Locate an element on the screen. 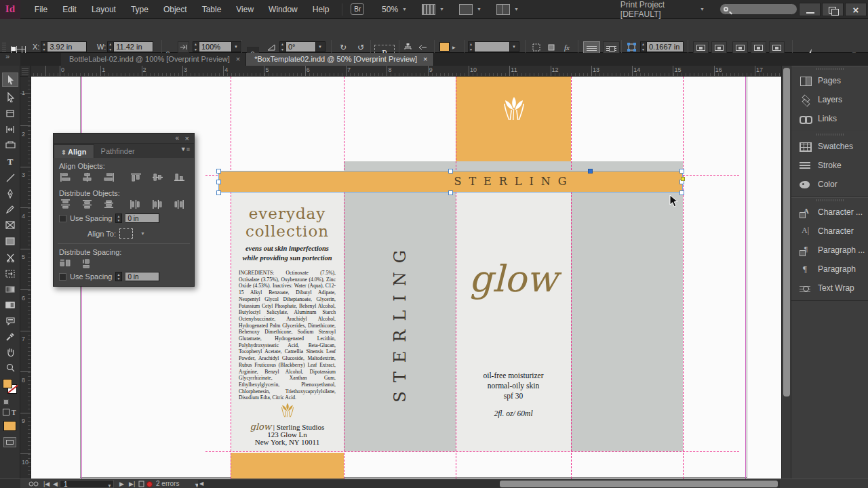 The height and width of the screenshot is (488, 868). dock-panel-character: Character is located at coordinates (830, 231).